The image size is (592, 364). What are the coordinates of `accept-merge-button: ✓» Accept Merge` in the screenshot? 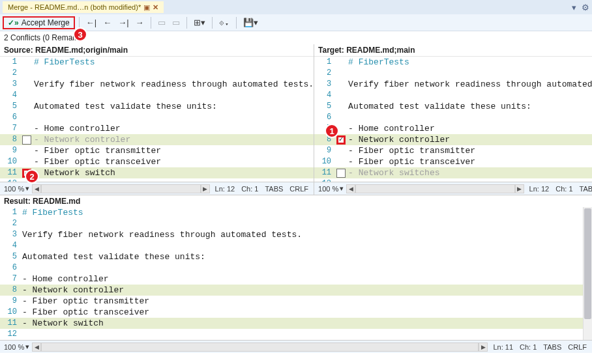 It's located at (39, 23).